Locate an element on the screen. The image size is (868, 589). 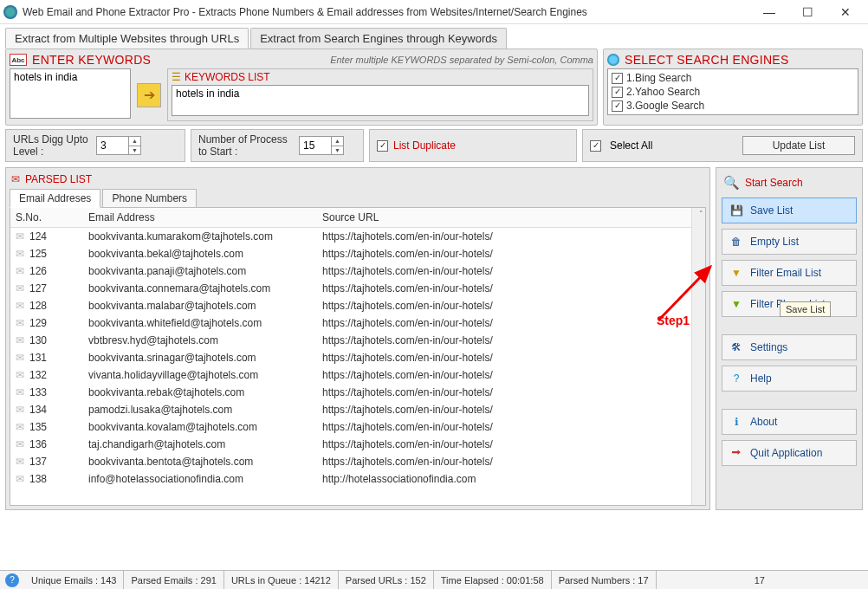
table-row: ✉127bookvivanta.connemara@tajhotels.comh… is located at coordinates (358, 288).